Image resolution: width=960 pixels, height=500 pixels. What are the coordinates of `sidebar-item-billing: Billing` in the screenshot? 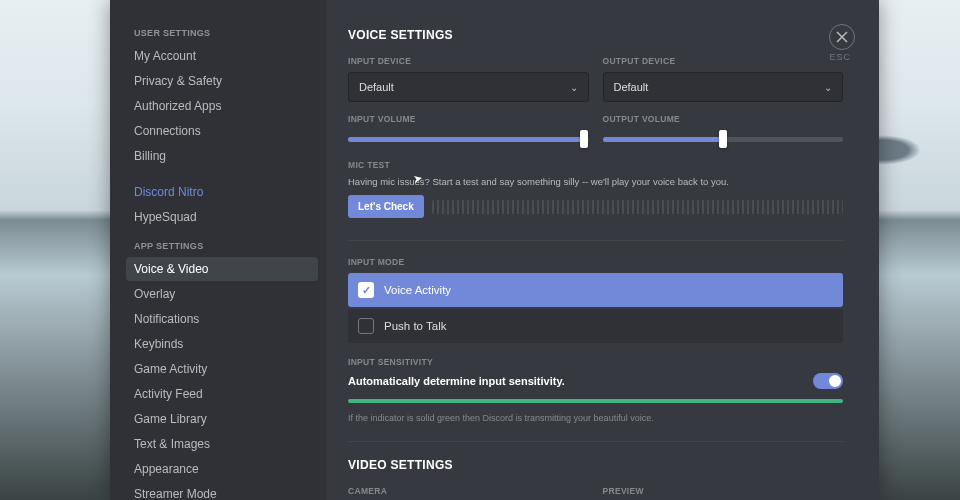 It's located at (222, 156).